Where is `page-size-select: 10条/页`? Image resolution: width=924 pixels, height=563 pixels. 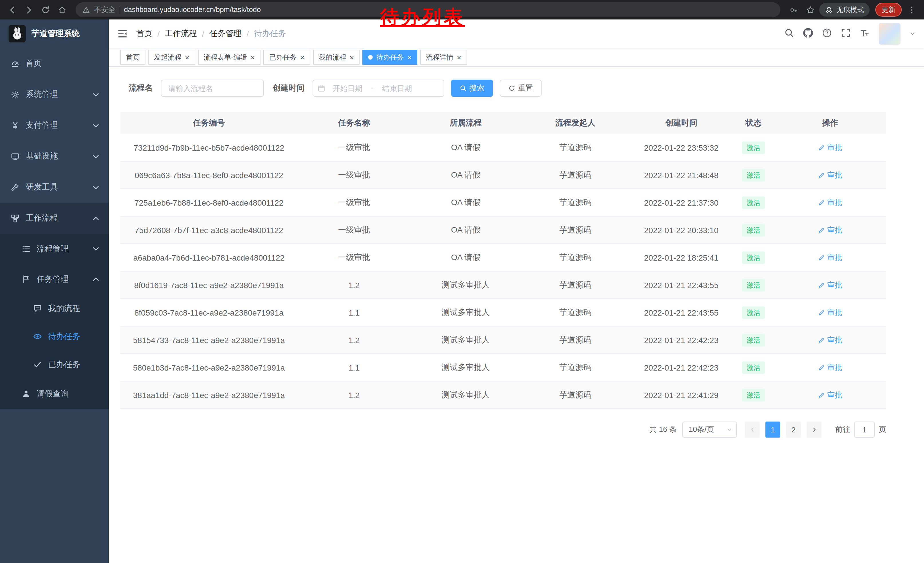 page-size-select: 10条/页 is located at coordinates (710, 430).